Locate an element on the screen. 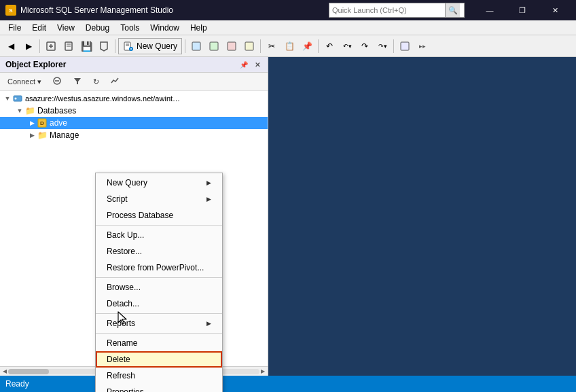 The height and width of the screenshot is (392, 576). menu-tools: Tools is located at coordinates (130, 27).